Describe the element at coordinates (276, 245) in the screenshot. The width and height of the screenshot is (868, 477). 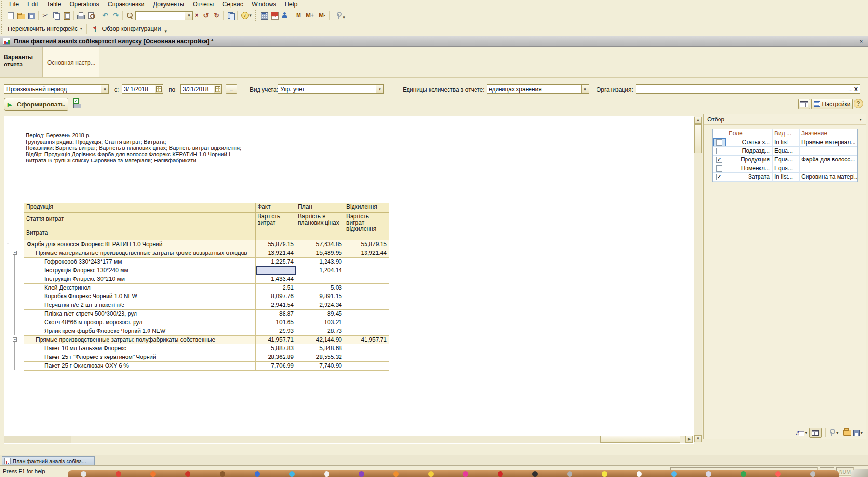
I see `report-cell-fact: 55,879.15` at that location.